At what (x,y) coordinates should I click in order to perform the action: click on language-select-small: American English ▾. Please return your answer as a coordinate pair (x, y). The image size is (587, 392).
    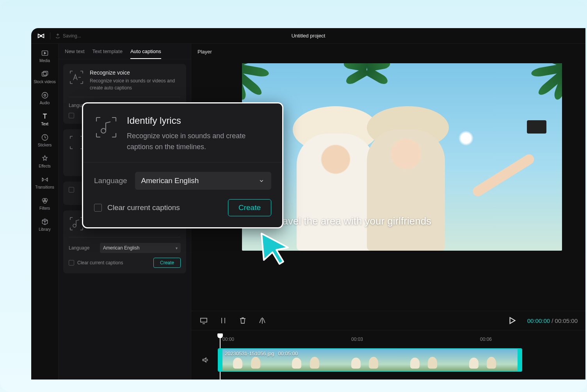
    Looking at the image, I should click on (141, 248).